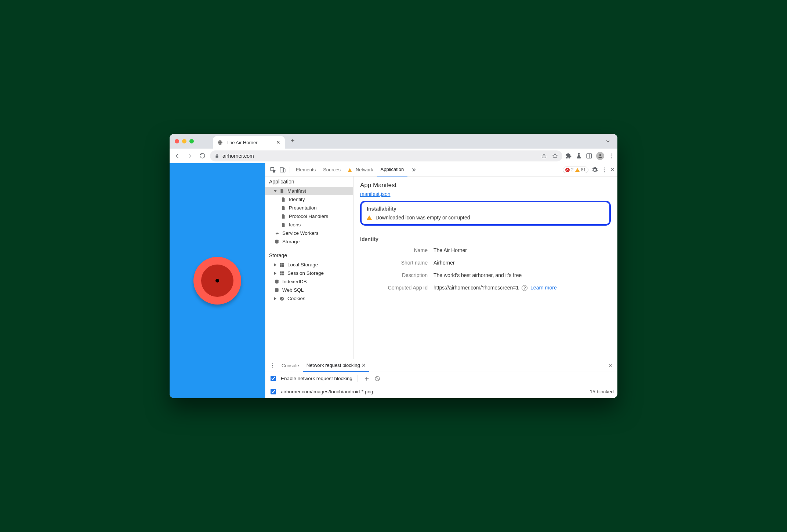 The image size is (787, 532). Describe the element at coordinates (485, 213) in the screenshot. I see `installability-section: Installability Downloaded icon was empty…` at that location.